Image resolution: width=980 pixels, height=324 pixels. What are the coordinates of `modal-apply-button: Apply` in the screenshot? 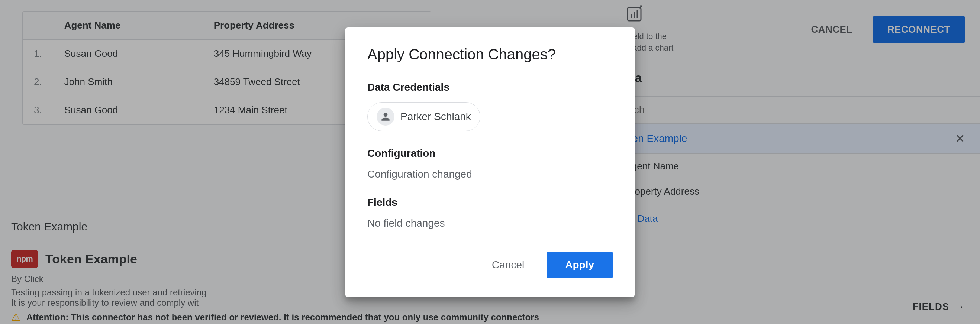 It's located at (580, 265).